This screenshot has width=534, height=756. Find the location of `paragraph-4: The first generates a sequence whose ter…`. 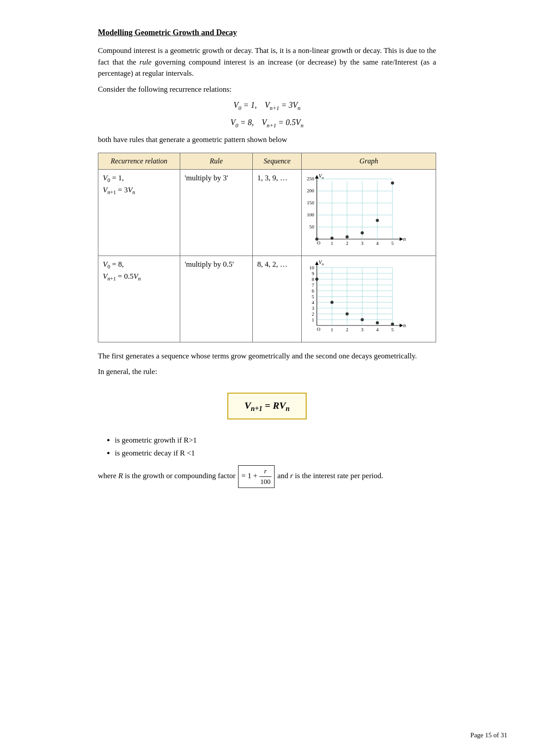

paragraph-4: The first generates a sequence whose ter… is located at coordinates (267, 356).